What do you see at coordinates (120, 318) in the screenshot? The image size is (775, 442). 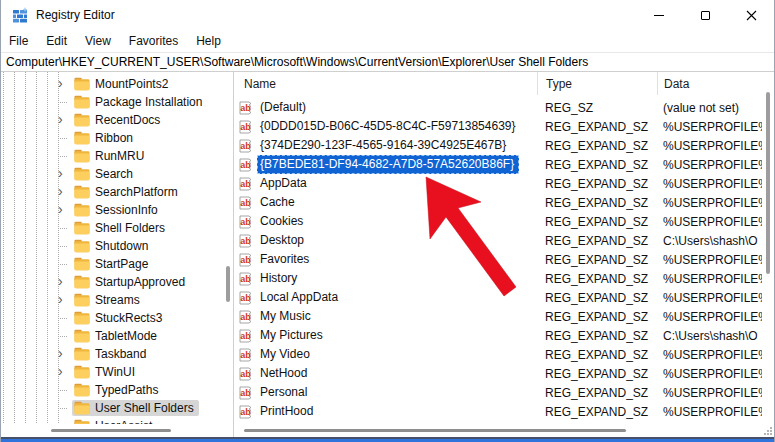 I see `tree-item-box: StuckRects3` at bounding box center [120, 318].